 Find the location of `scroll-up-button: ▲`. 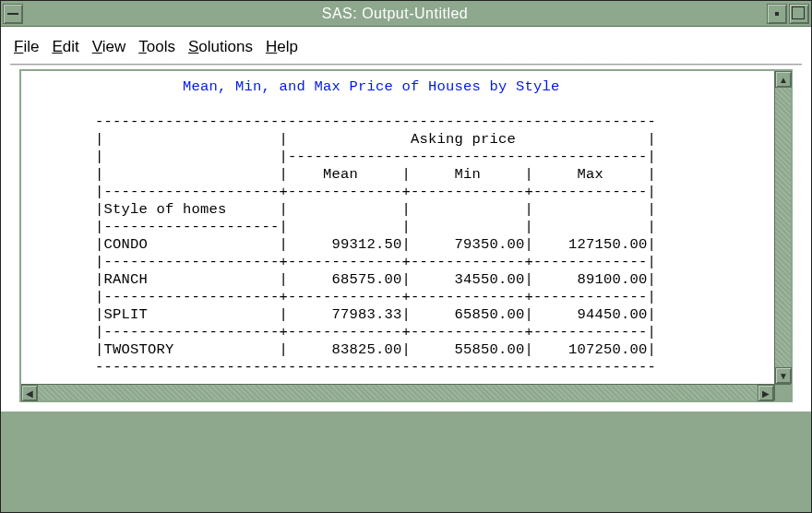

scroll-up-button: ▲ is located at coordinates (783, 79).